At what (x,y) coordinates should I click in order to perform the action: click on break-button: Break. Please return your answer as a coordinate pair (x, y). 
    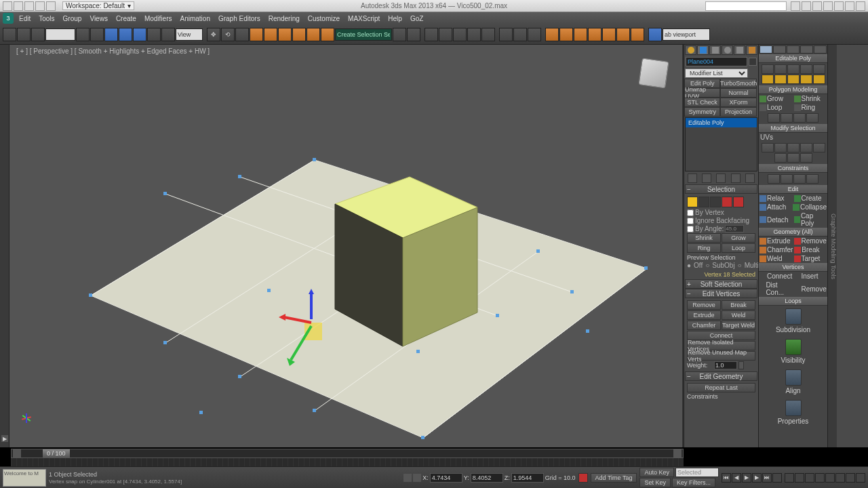
    Looking at the image, I should click on (738, 305).